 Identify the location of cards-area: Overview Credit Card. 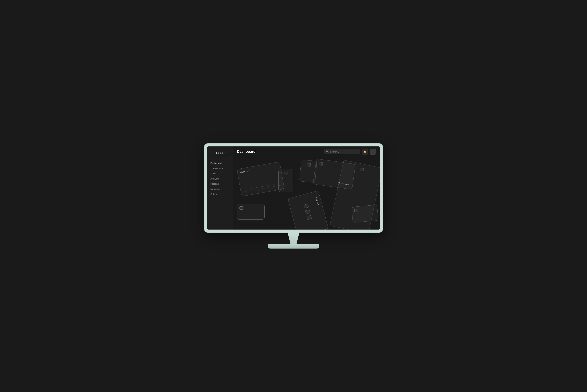
(306, 194).